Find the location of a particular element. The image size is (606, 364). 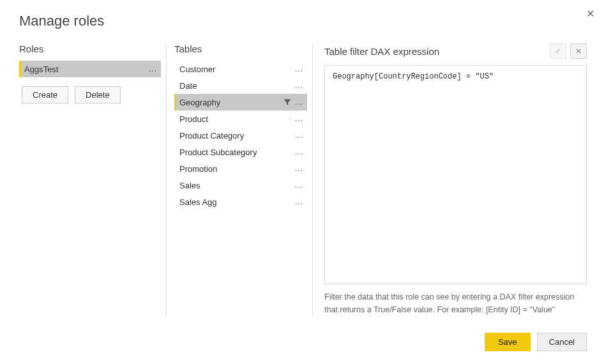

dax-header-row: Table filter DAX expression ✓ ✕ is located at coordinates (456, 51).